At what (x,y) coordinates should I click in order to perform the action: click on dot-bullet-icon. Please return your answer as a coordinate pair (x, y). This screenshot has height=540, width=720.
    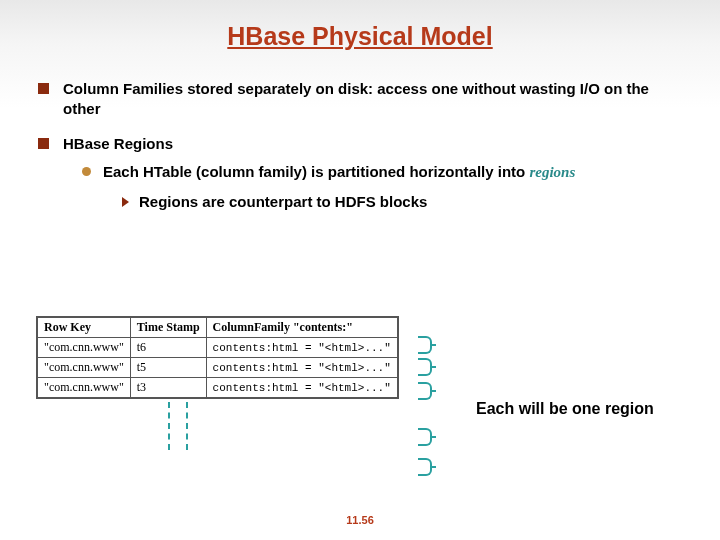
    Looking at the image, I should click on (86, 172).